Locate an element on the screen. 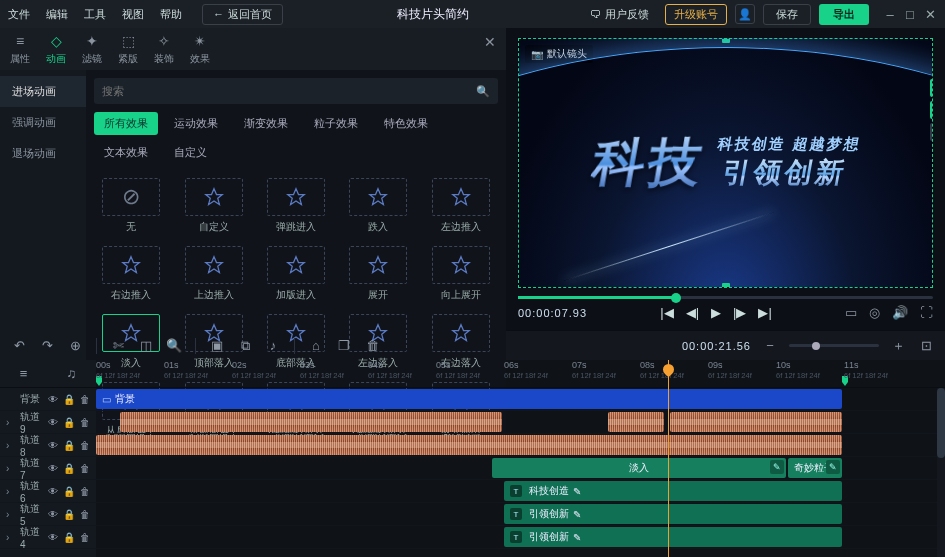 This screenshot has height=557, width=945. user-icon: 👤 is located at coordinates (745, 14).